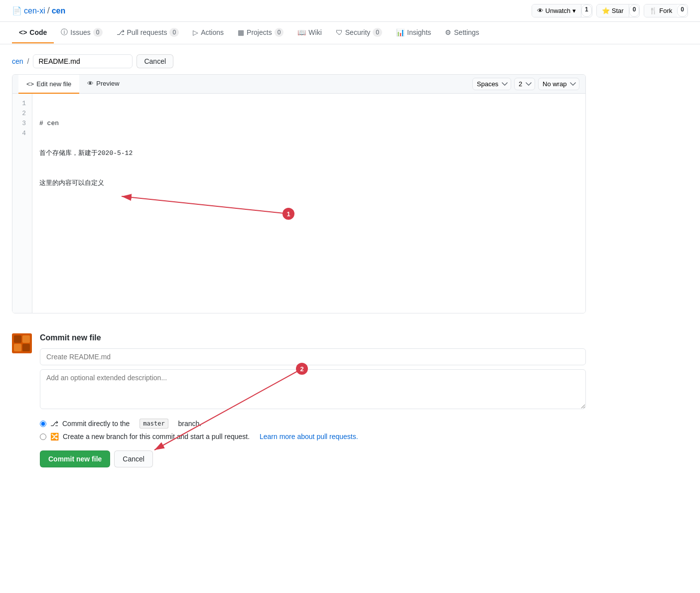  What do you see at coordinates (309, 153) in the screenshot?
I see `code-line-2: 首个存储库，新建于2020-5-12` at bounding box center [309, 153].